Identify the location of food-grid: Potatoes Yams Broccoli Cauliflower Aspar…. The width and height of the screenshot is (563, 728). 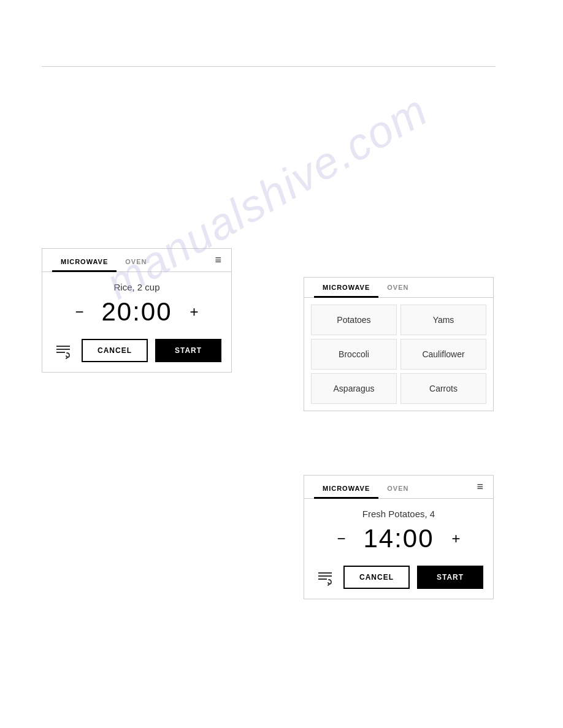
(399, 354).